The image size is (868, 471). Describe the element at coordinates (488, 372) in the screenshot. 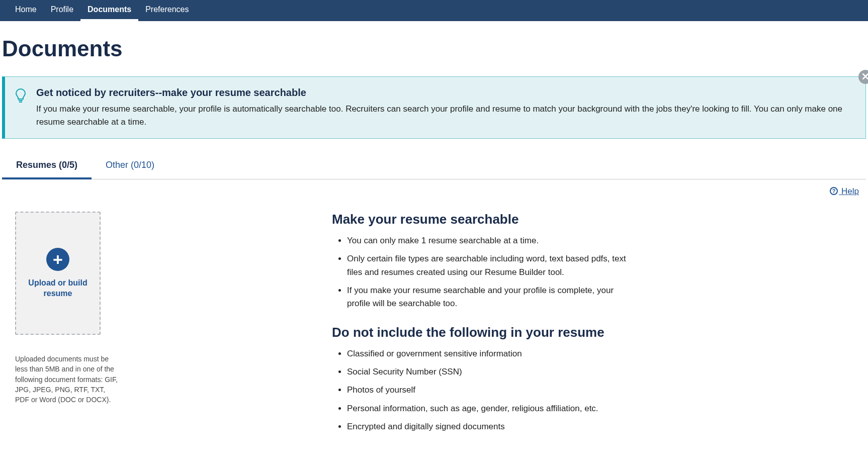

I see `list-item: Social Security Number (SSN)` at that location.